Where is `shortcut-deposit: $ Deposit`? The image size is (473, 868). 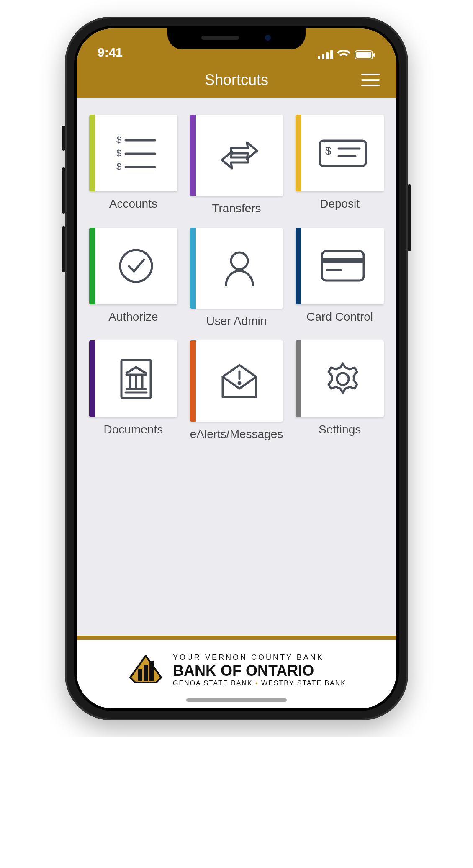 shortcut-deposit: $ Deposit is located at coordinates (340, 165).